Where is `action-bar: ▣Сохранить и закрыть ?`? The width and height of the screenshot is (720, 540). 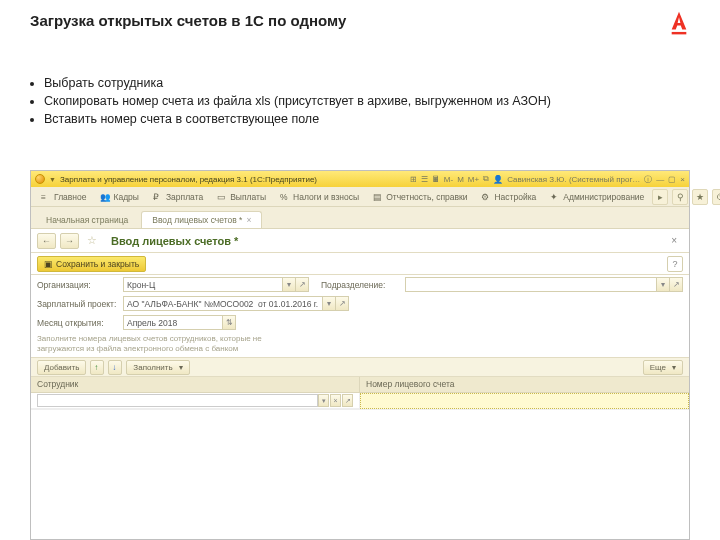 action-bar: ▣Сохранить и закрыть ? is located at coordinates (360, 264).